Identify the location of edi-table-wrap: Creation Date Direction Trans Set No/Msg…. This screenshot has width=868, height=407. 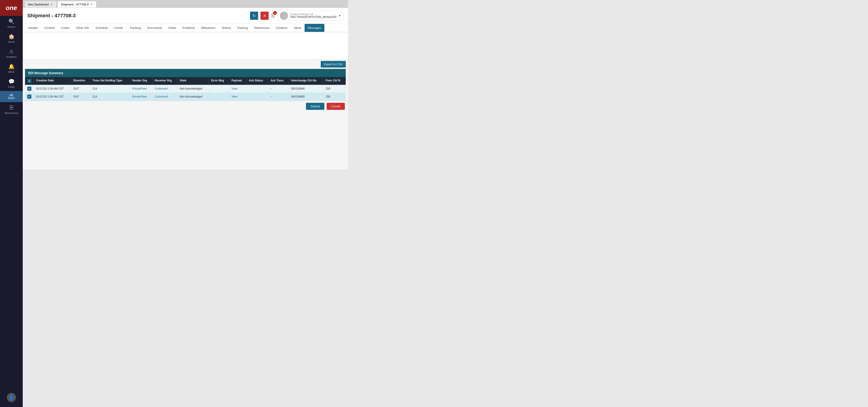
(185, 89).